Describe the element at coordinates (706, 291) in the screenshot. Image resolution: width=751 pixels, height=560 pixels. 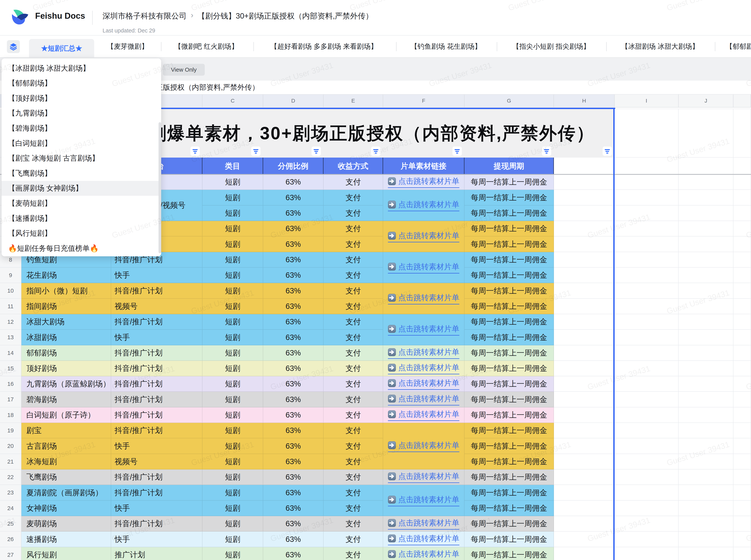
I see `empty-cell-J10` at that location.